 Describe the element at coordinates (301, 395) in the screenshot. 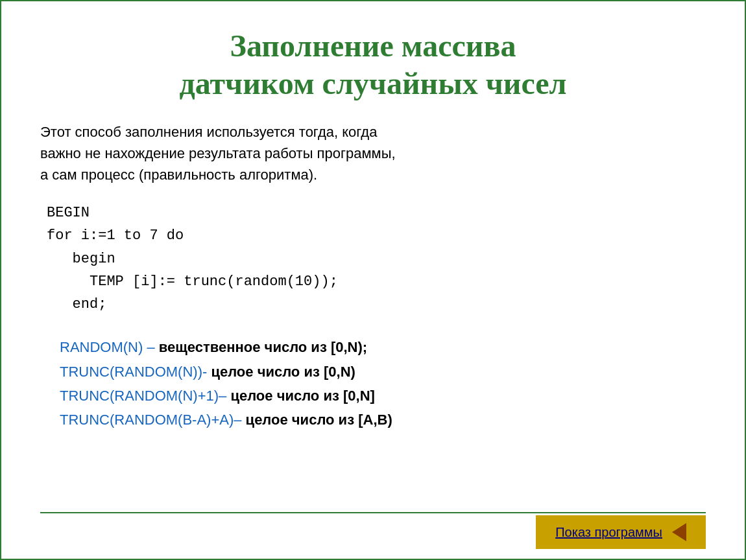

I see `info-black-3: целое число из [0,N]` at that location.